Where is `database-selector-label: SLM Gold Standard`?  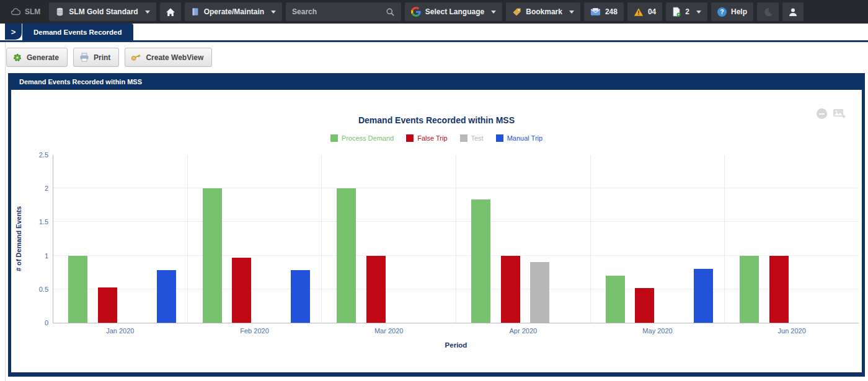
database-selector-label: SLM Gold Standard is located at coordinates (103, 12).